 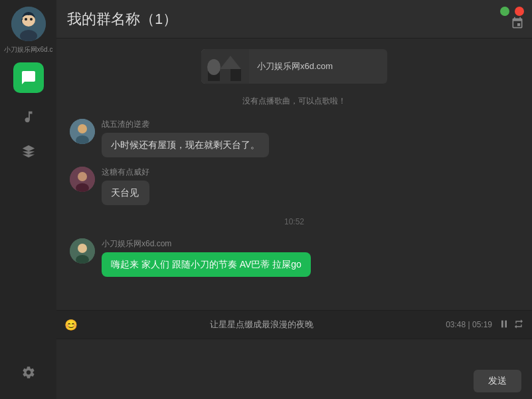 I want to click on chat-header: 我的群名称（1）, so click(x=294, y=19).